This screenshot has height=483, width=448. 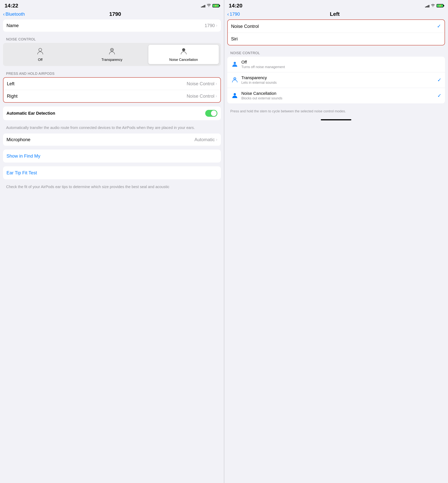 What do you see at coordinates (217, 26) in the screenshot?
I see `name-chevron-icon: ›` at bounding box center [217, 26].